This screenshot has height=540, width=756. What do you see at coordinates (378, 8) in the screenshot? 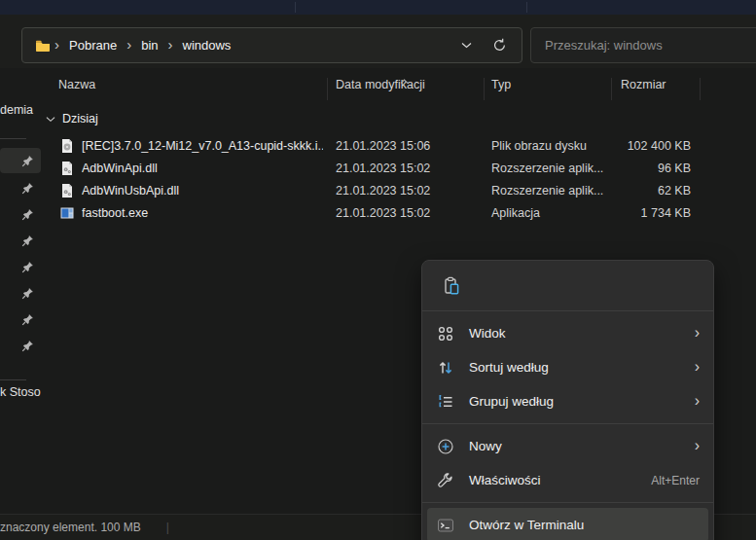
I see `title-bar` at bounding box center [378, 8].